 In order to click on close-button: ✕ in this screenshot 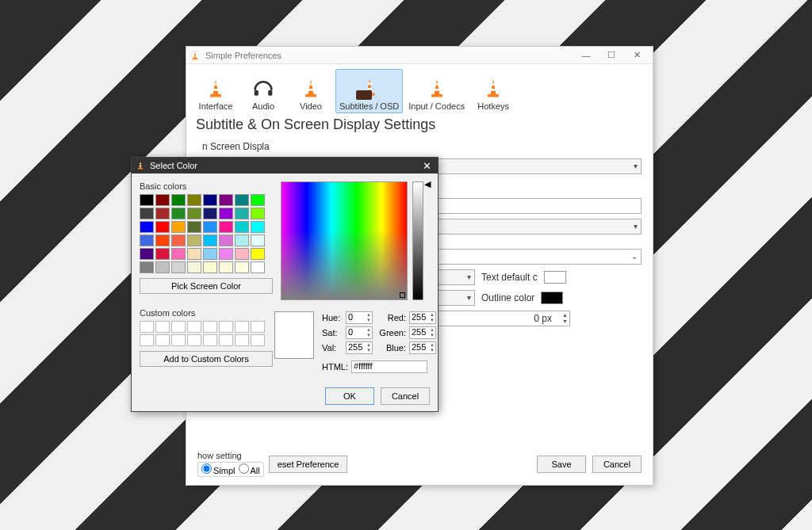, I will do `click(637, 55)`.